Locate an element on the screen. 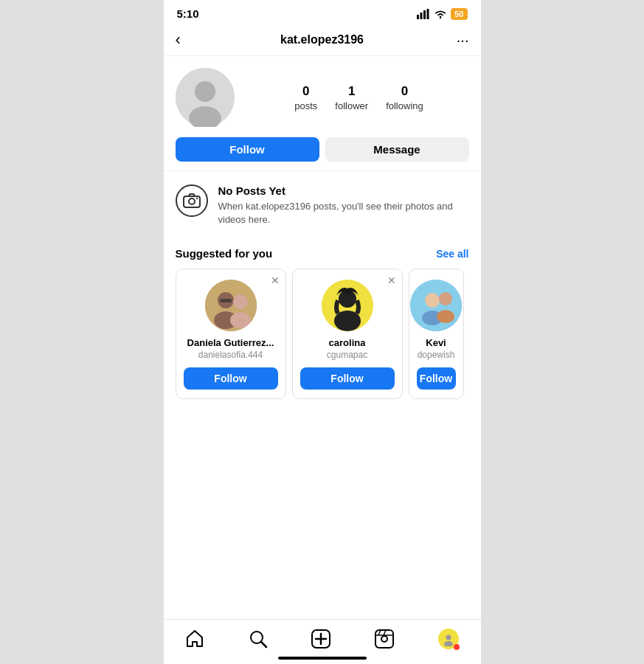 This screenshot has height=664, width=644. suggested-title: Suggested for you is located at coordinates (224, 254).